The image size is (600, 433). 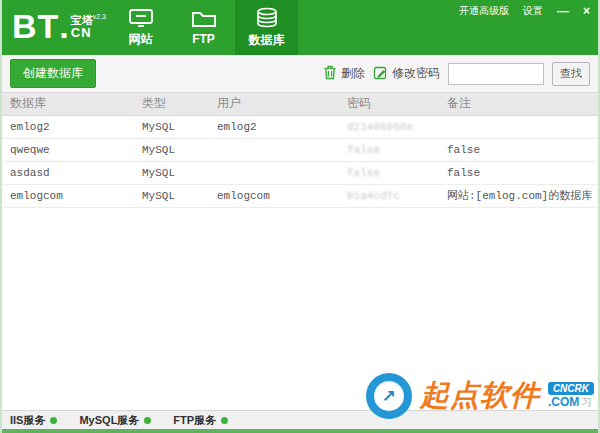 I want to click on tab-database-label: 数据库, so click(x=267, y=40).